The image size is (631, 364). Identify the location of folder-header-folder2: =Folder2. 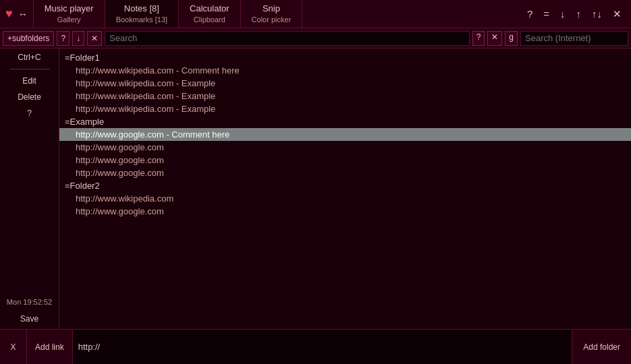
(346, 186).